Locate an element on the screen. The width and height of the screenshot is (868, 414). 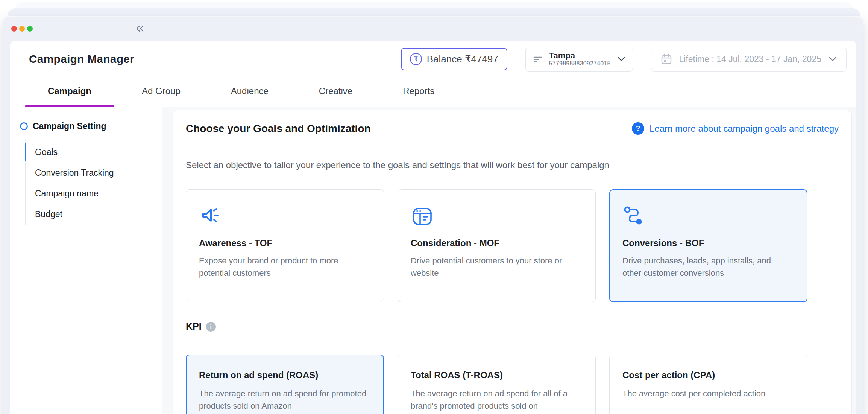
account-texts: Tampa 577989888309274015 is located at coordinates (580, 59).